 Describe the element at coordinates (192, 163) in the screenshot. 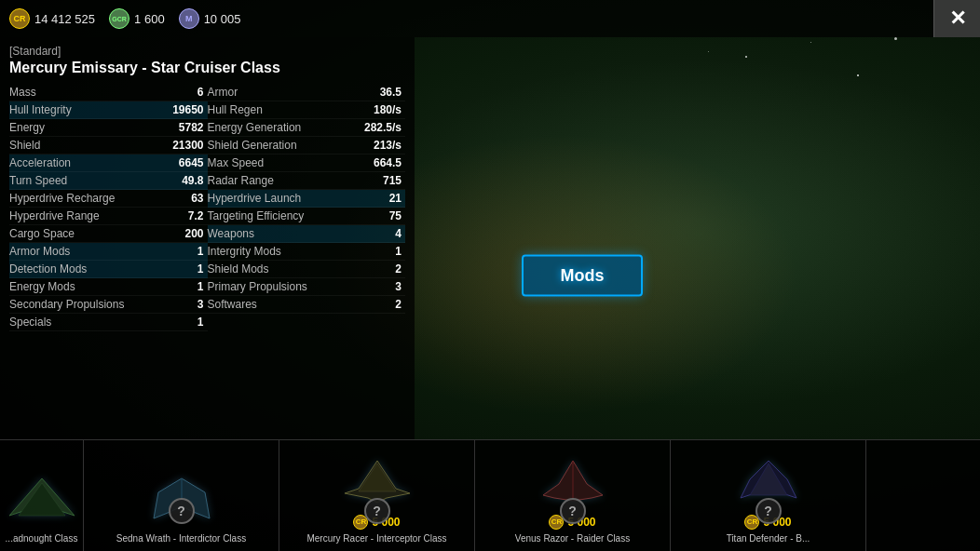

I see `stat-value: 6645` at that location.